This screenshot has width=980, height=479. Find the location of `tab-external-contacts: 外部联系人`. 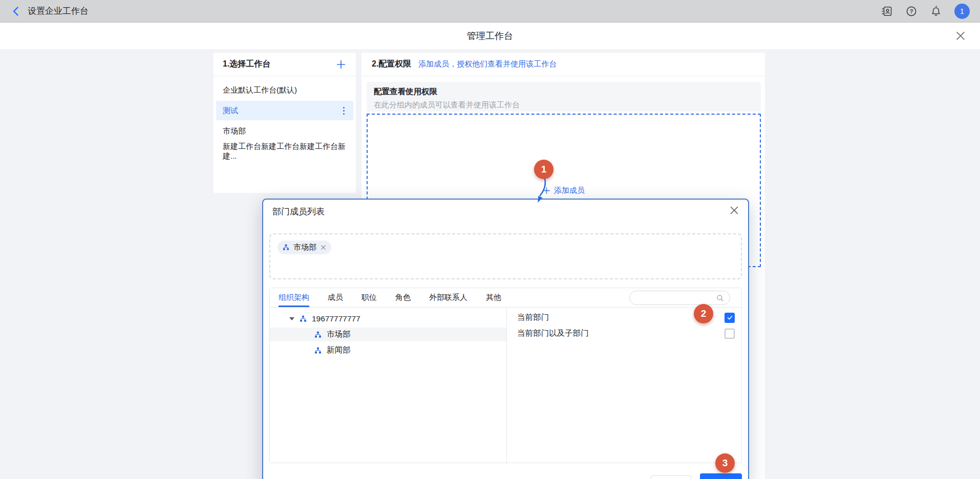

tab-external-contacts: 外部联系人 is located at coordinates (449, 298).